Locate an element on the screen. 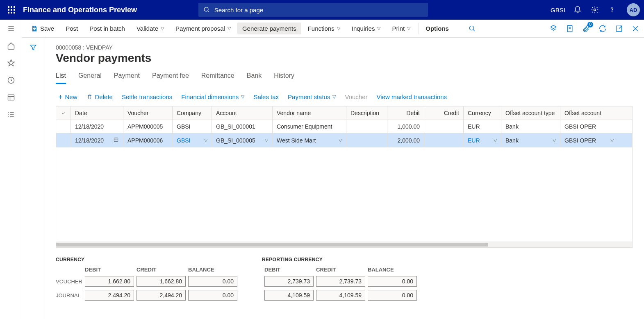 The image size is (644, 319). cell-vendor: West Side Mart▽ is located at coordinates (309, 140).